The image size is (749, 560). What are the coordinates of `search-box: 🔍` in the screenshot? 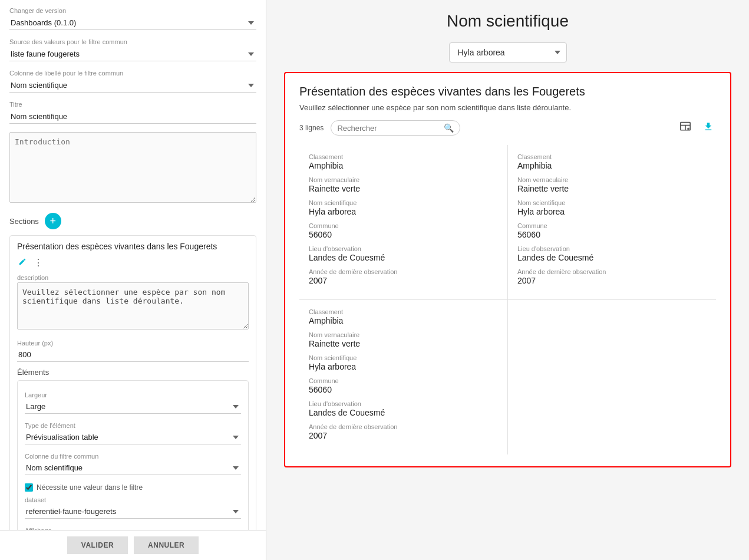 It's located at (395, 128).